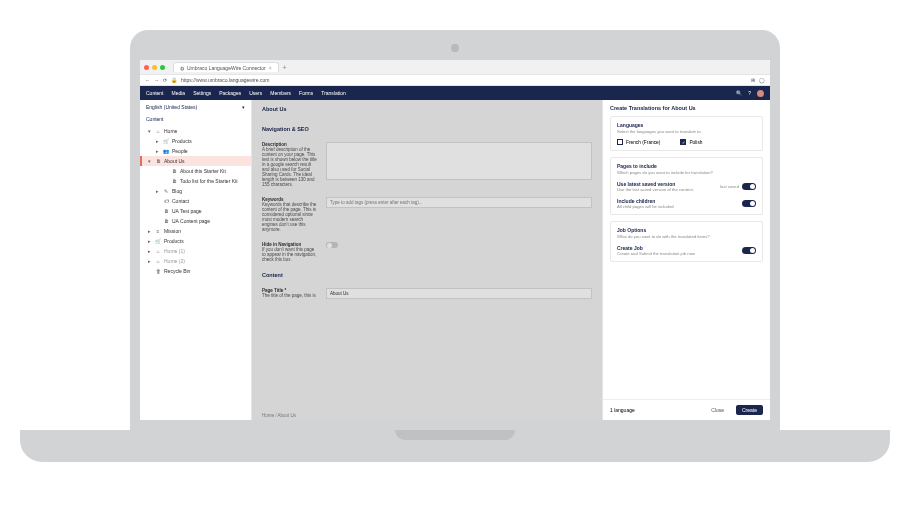 The width and height of the screenshot is (910, 515). I want to click on tree-about-us: ▾🗎About Us, so click(196, 161).